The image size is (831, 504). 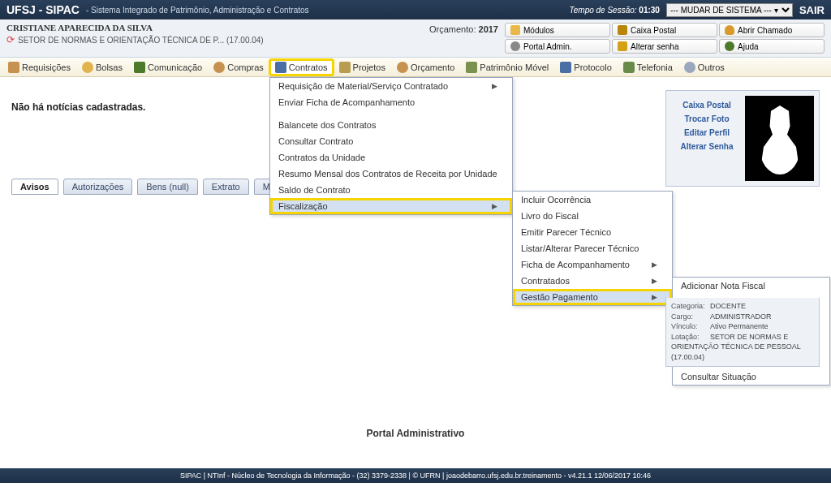 I want to click on menuitem-contratados: Contratados▶, so click(x=592, y=281).